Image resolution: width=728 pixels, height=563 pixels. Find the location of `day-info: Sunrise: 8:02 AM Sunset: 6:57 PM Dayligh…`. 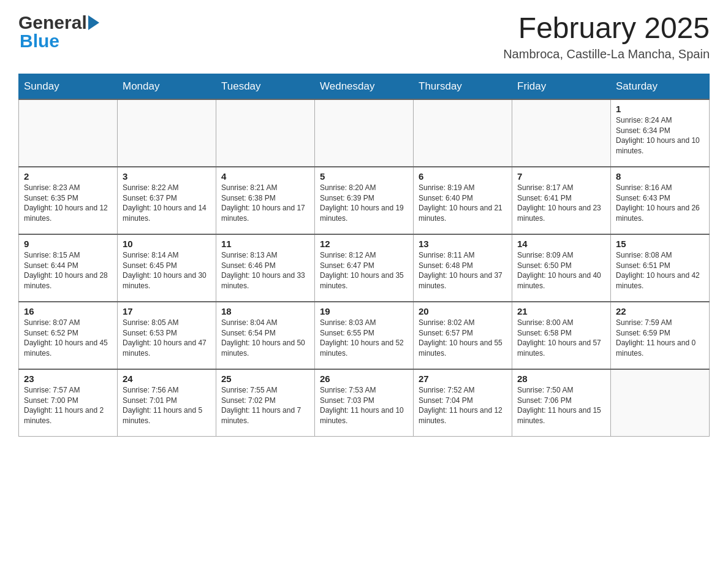

day-info: Sunrise: 8:02 AM Sunset: 6:57 PM Dayligh… is located at coordinates (463, 339).